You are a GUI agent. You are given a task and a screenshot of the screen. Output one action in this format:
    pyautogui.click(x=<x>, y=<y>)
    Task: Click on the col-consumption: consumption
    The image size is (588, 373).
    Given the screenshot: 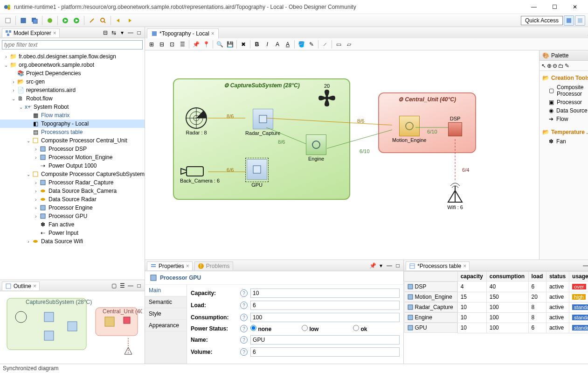 What is the action you would take?
    pyautogui.click(x=507, y=276)
    